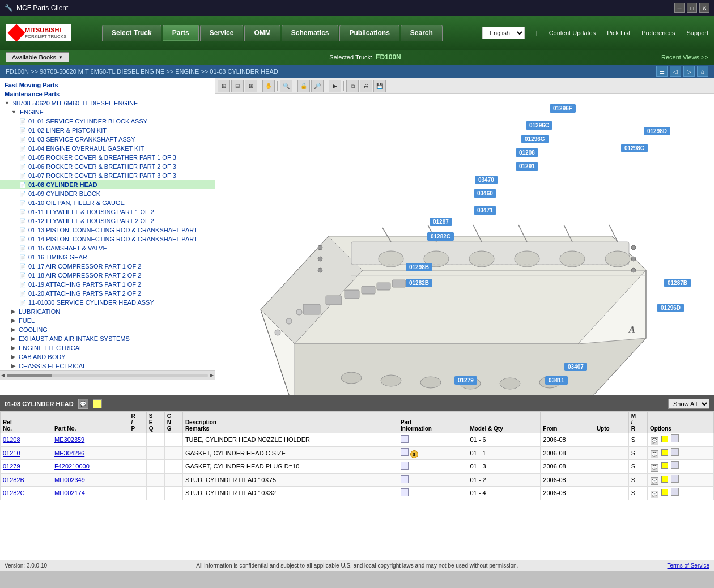 Image resolution: width=714 pixels, height=588 pixels. I want to click on breadcrumb-list-icon: ☰, so click(662, 71).